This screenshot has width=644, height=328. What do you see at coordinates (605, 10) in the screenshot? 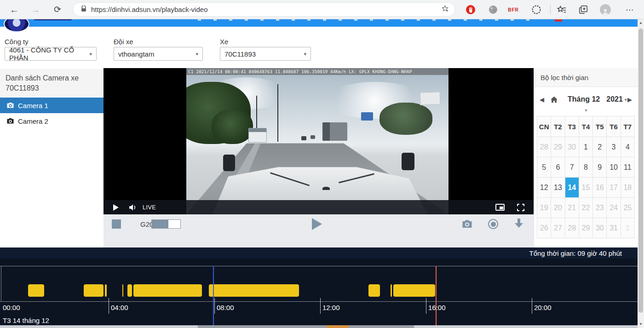
I see `profile-avatar` at bounding box center [605, 10].